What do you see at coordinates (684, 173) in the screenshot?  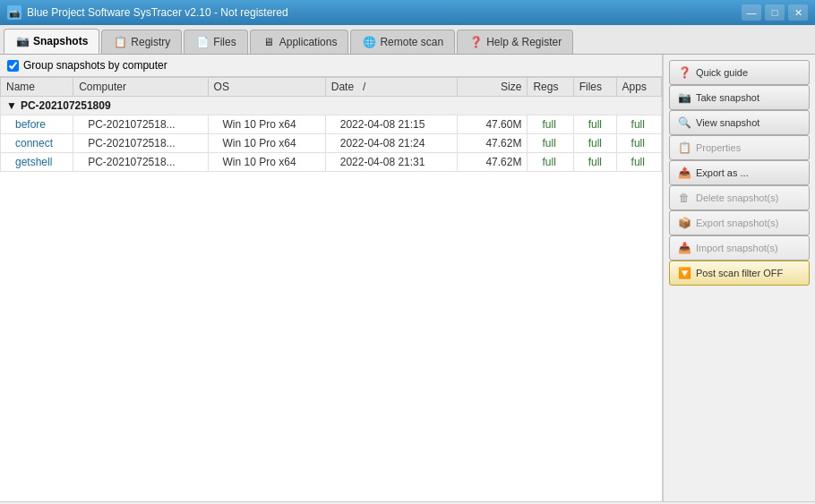 I see `export-as-icon: 📤` at bounding box center [684, 173].